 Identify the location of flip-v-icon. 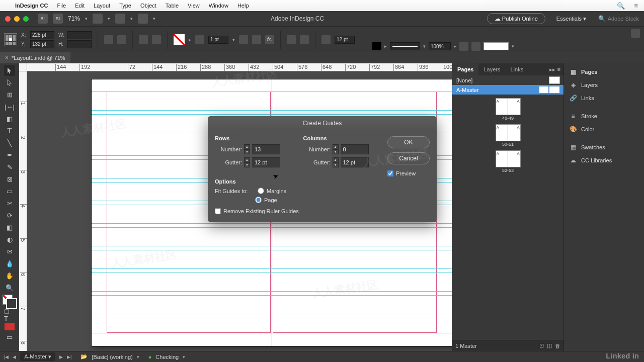
(156, 40).